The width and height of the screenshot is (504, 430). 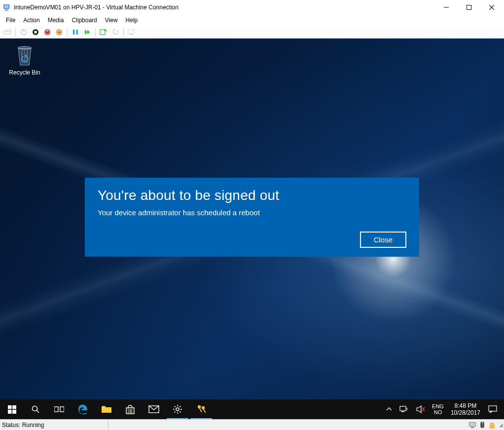 I want to click on app-icon, so click(x=7, y=7).